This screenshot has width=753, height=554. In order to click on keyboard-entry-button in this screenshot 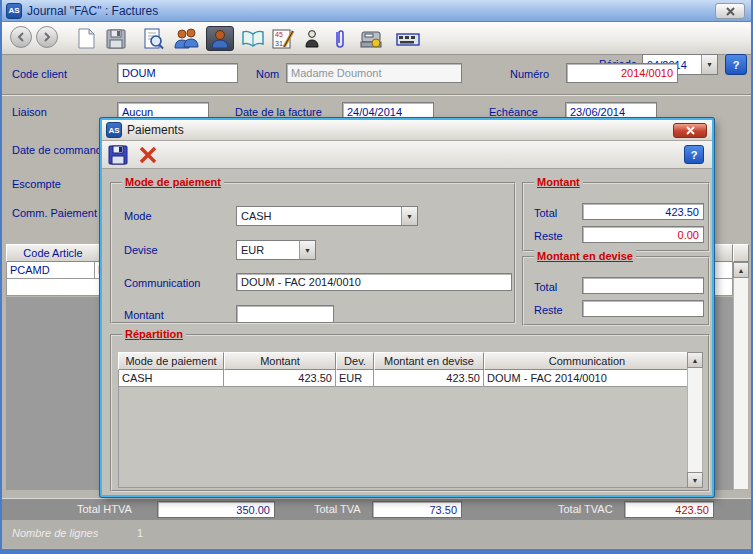, I will do `click(408, 38)`.